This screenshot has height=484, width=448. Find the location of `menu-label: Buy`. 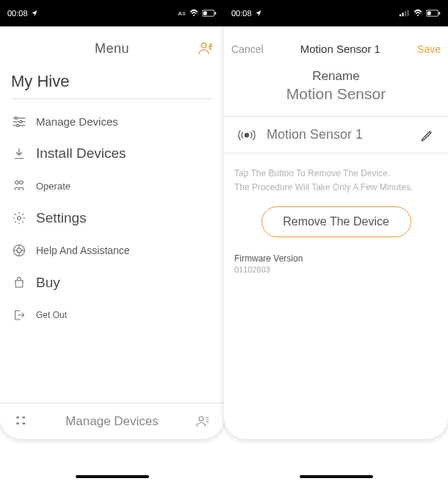

menu-label: Buy is located at coordinates (48, 283).